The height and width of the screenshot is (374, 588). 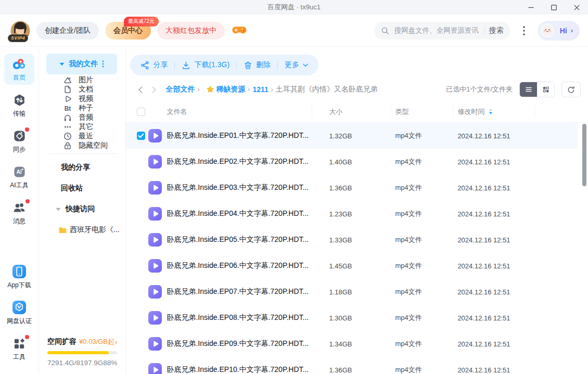 What do you see at coordinates (231, 89) in the screenshot?
I see `breadcrumb-link-rare-resources: 稀缺资源` at bounding box center [231, 89].